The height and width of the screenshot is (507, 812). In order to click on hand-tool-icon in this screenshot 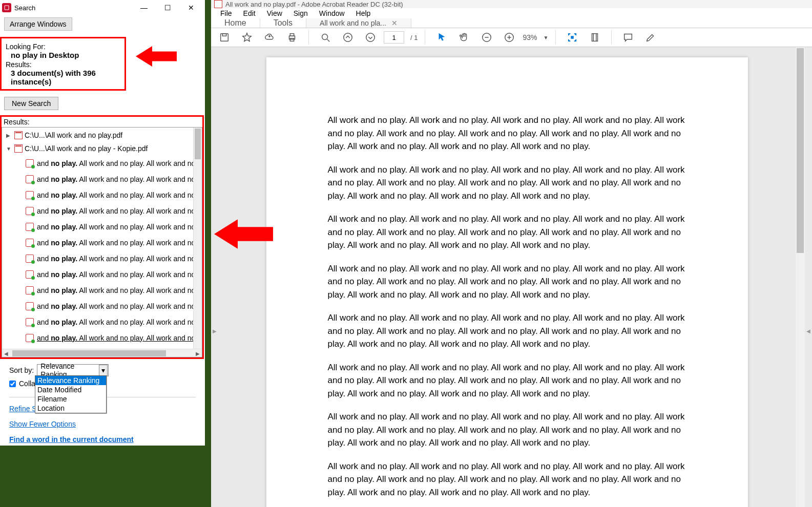, I will do `click(464, 37)`.